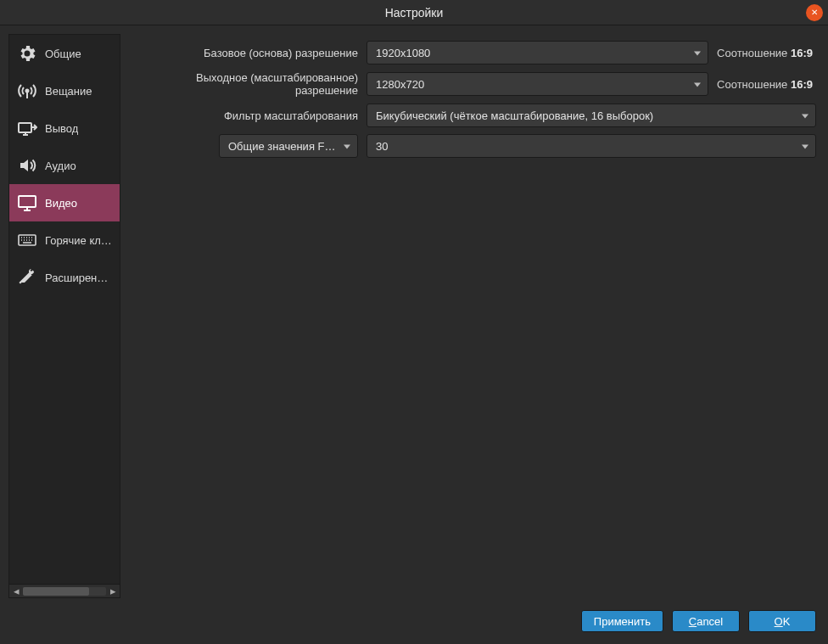 The image size is (828, 644). Describe the element at coordinates (63, 54) in the screenshot. I see `sidebar-item-label: Общие` at that location.